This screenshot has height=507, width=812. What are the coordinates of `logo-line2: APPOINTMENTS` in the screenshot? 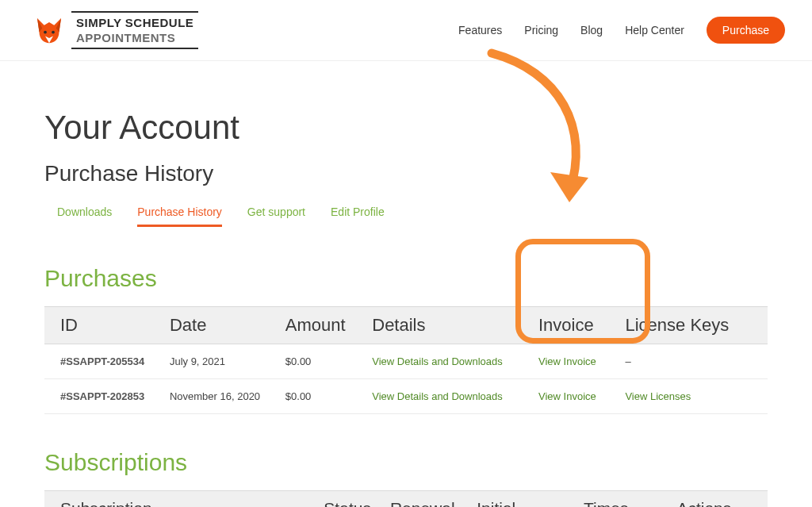 It's located at (135, 38).